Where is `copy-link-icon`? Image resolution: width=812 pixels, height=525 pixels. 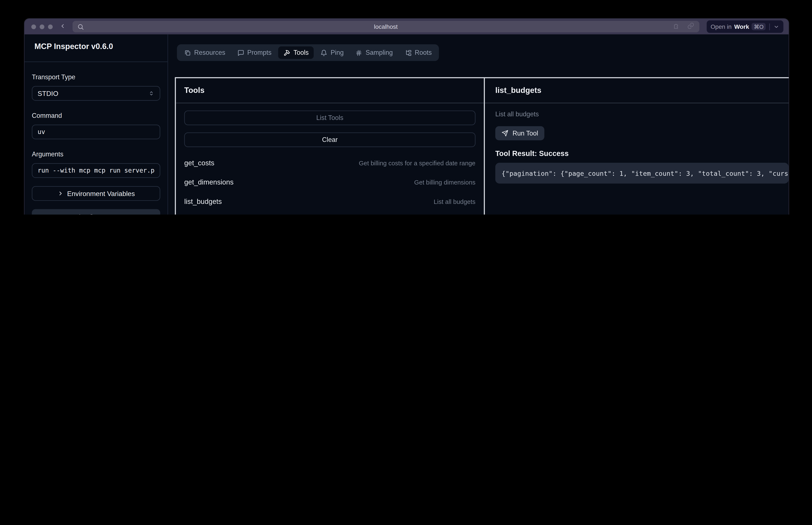 copy-link-icon is located at coordinates (691, 27).